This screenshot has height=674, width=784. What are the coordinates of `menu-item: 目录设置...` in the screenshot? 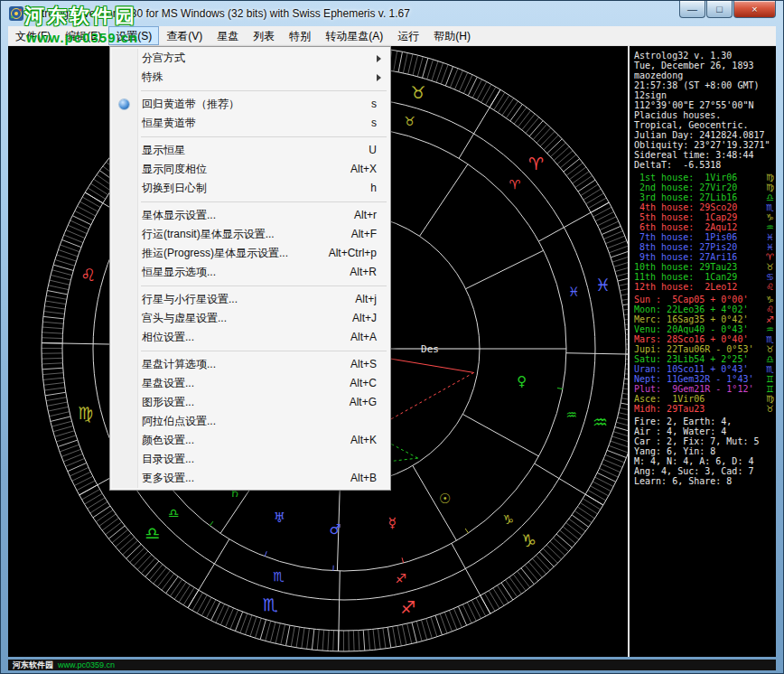 It's located at (250, 459).